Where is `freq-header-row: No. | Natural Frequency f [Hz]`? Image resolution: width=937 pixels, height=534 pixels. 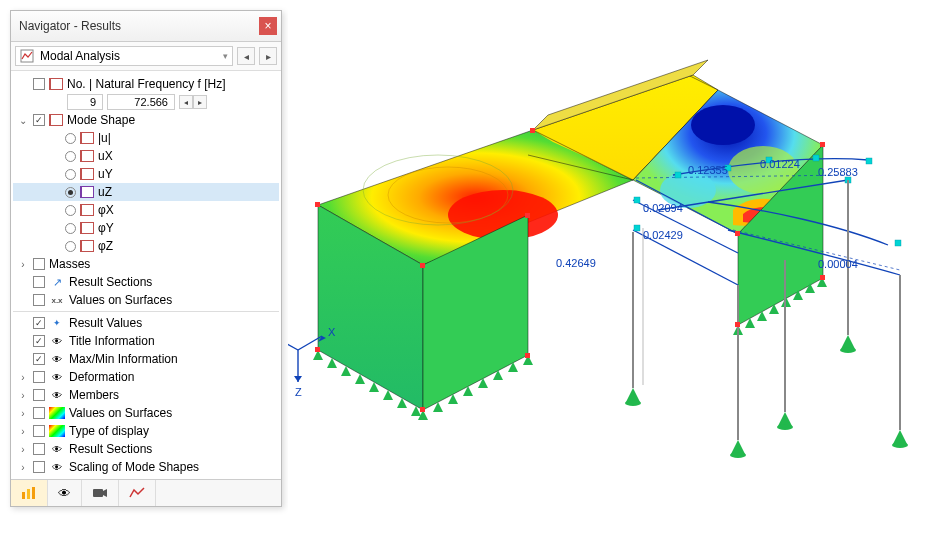
freq-header-row: No. | Natural Frequency f [Hz] is located at coordinates (146, 84).